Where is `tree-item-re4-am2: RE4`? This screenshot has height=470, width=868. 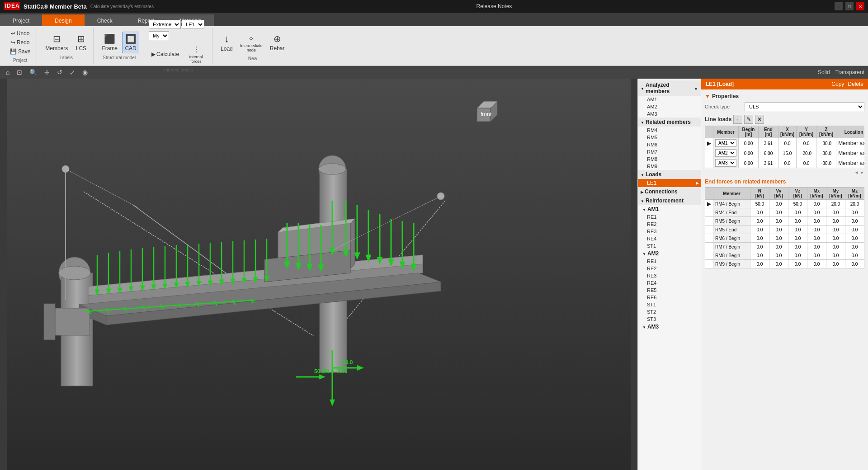 tree-item-re4-am2: RE4 is located at coordinates (669, 283).